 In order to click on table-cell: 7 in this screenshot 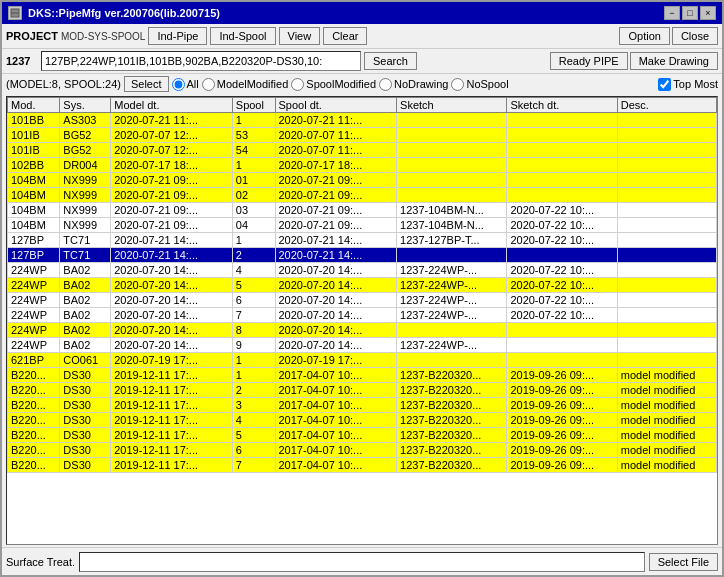, I will do `click(254, 466)`.